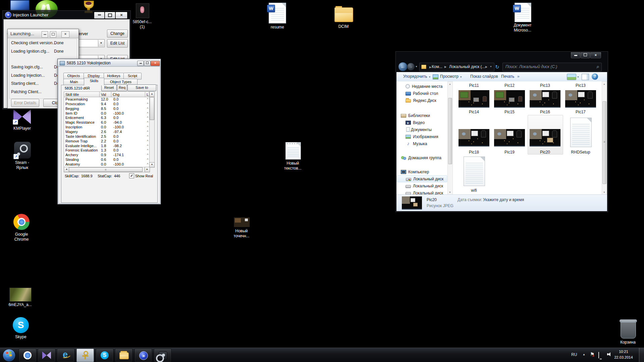 This screenshot has height=362, width=644. Describe the element at coordinates (422, 101) in the screenshot. I see `sidebar-item: Яндекс.Диск` at that location.